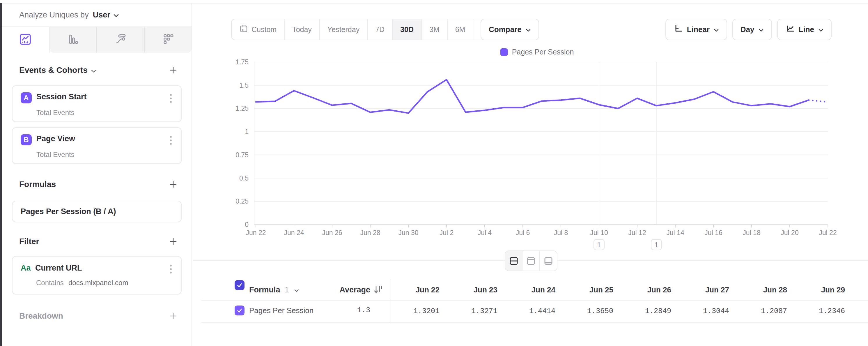  I want to click on event-card: ASession StartTotal Events, so click(97, 104).